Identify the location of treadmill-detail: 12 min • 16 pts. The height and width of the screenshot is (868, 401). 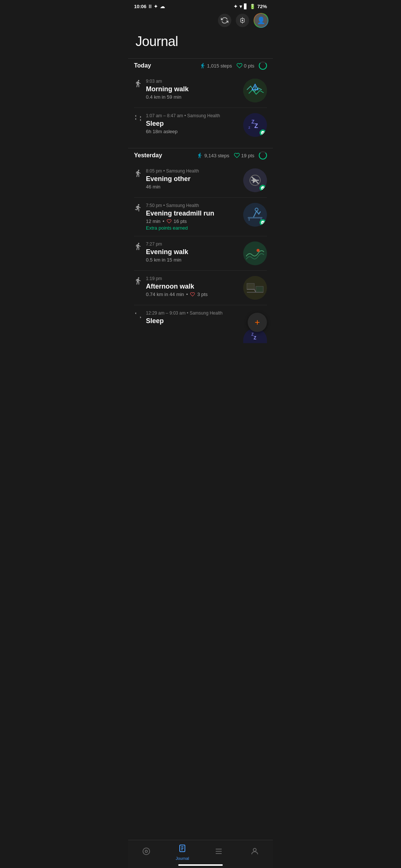
(195, 221).